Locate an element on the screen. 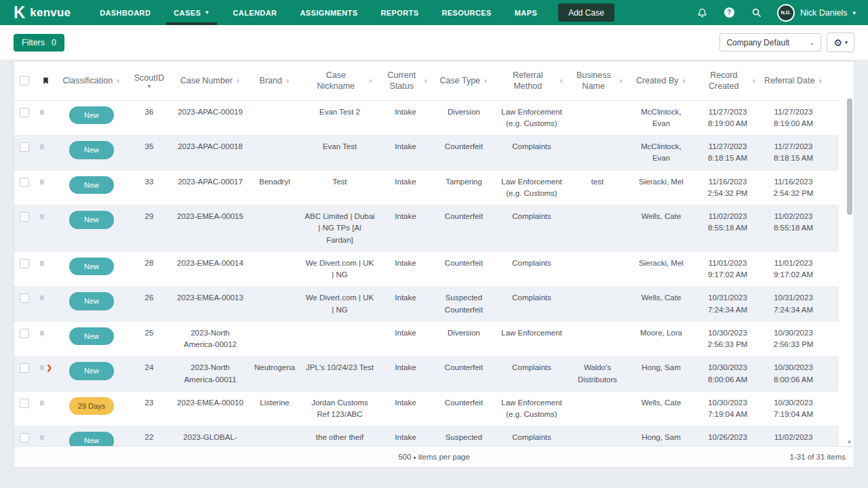  notifications-bell-icon is located at coordinates (702, 13).